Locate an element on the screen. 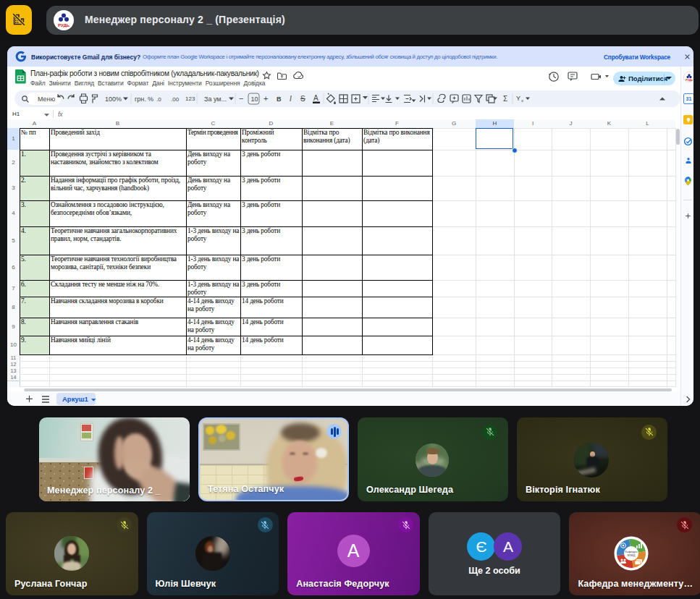 The height and width of the screenshot is (599, 700). svg-text: грн. is located at coordinates (140, 99).